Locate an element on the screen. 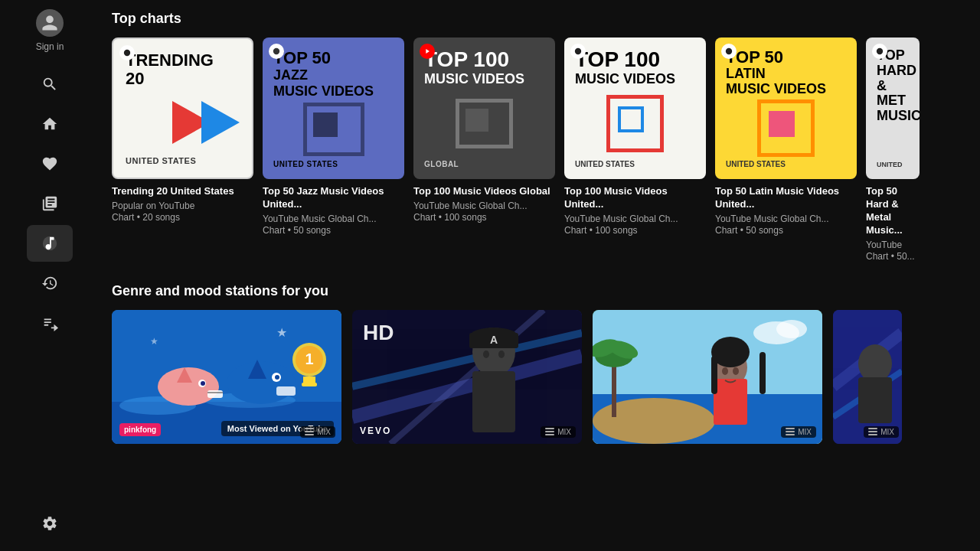  sidebar-favorites-btn is located at coordinates (50, 164).